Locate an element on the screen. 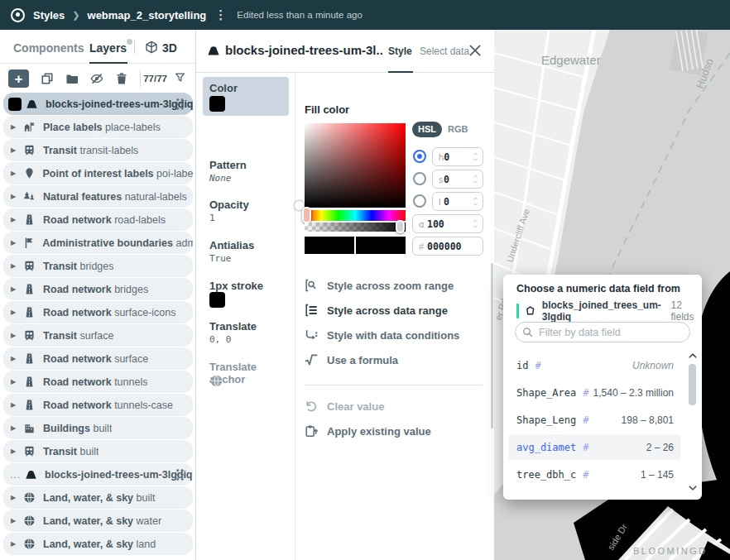  clear-value-button: Clear value is located at coordinates (344, 406).